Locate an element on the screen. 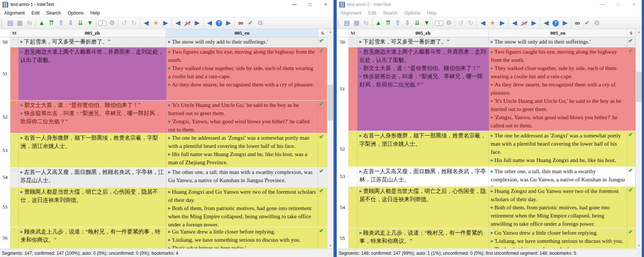 The width and height of the screenshot is (644, 257). merge-pages-icon: ⧉ is located at coordinates (260, 23).